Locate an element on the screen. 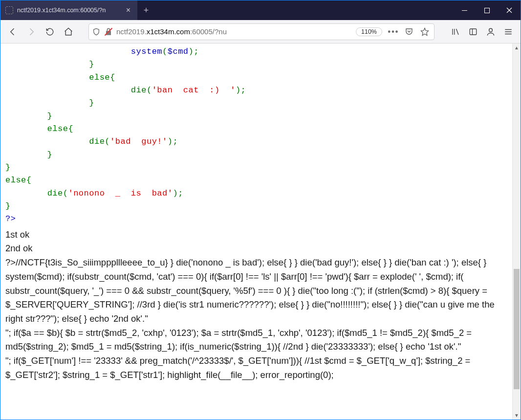 This screenshot has width=521, height=420. output-line-2: 2nd ok is located at coordinates (257, 248).